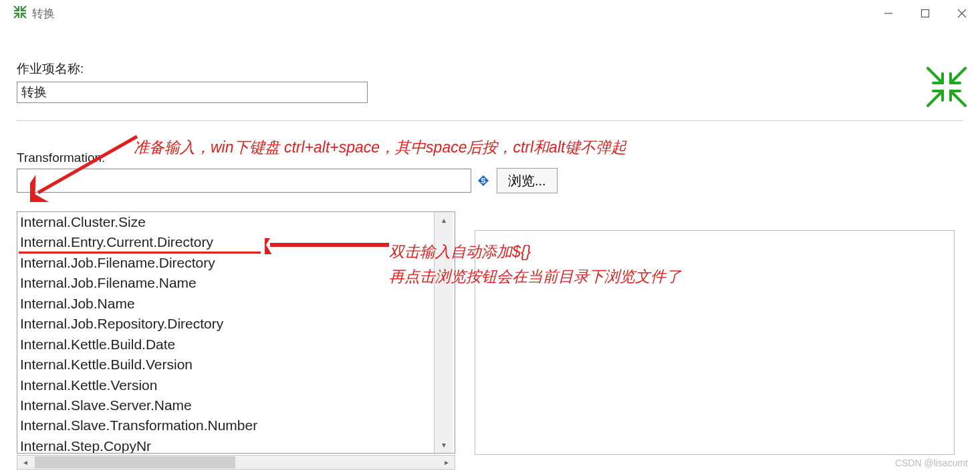 The height and width of the screenshot is (475, 980). What do you see at coordinates (226, 263) in the screenshot?
I see `dropdown-item: Internal.Job.Filename.Directory` at bounding box center [226, 263].